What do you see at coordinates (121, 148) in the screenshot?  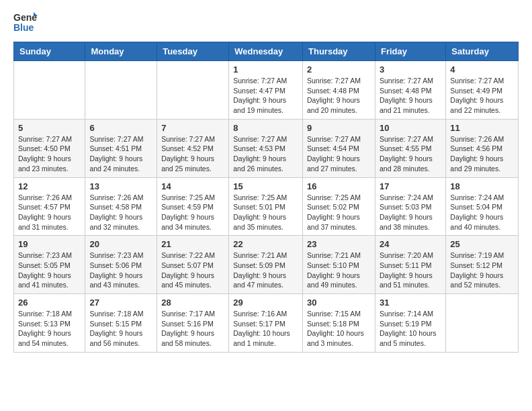 I see `calendar-cell: 6Sunrise: 7:27 AMSunset: 4:51 PMDaylight…` at bounding box center [121, 148].